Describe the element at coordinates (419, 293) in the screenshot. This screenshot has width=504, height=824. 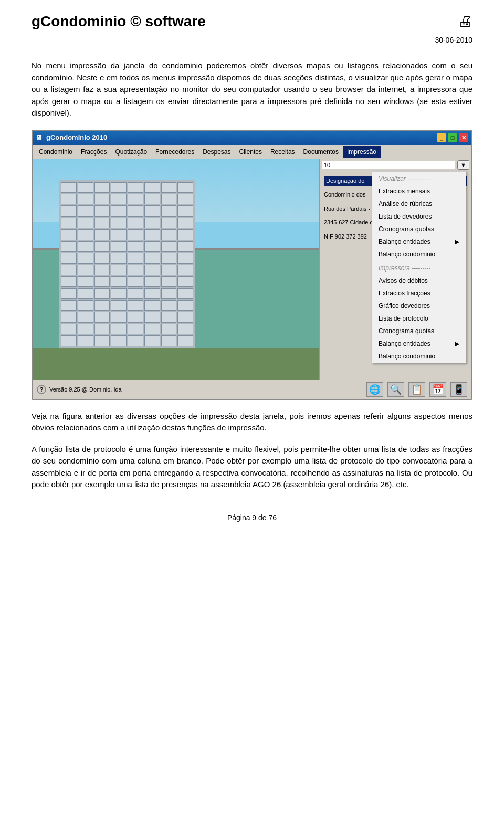
I see `dropdown-item-extractos-fraccoes: Extractos fracções` at that location.